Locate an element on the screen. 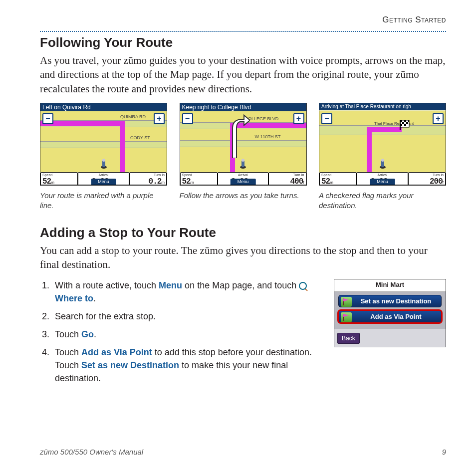 This screenshot has height=476, width=476. section-header: Getting Started is located at coordinates (243, 20).